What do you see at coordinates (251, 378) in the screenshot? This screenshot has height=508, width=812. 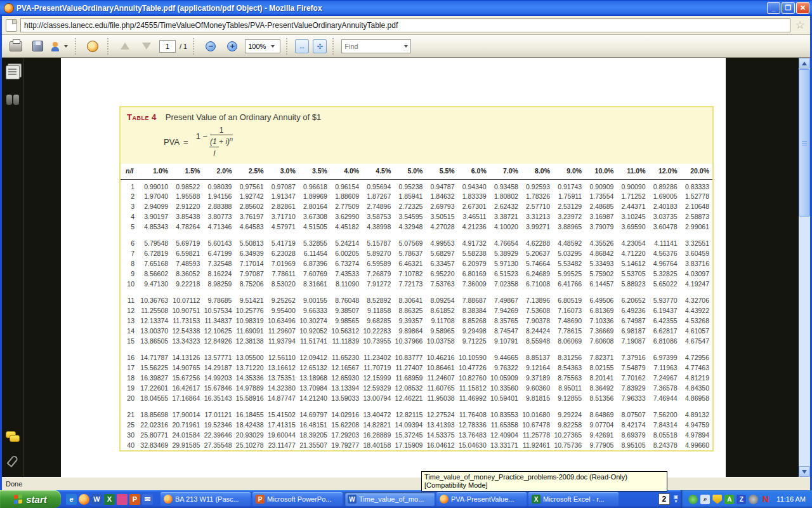 I see `table-cell: 14.35336` at bounding box center [251, 378].